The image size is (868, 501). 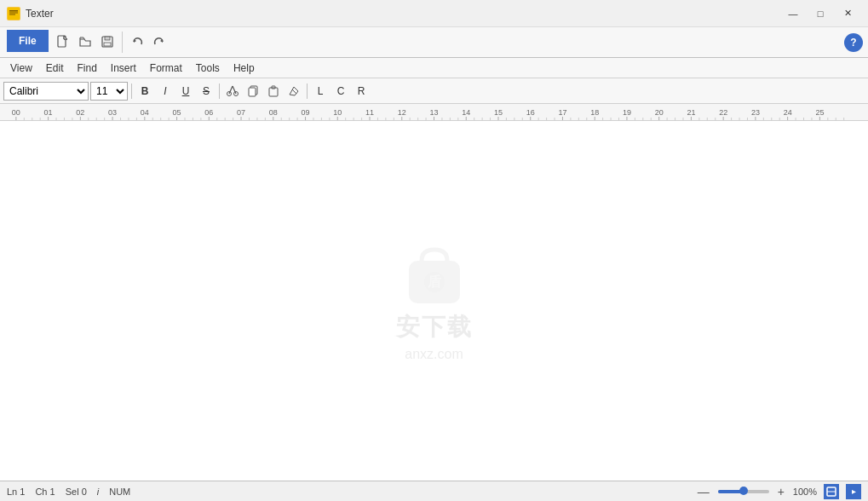 What do you see at coordinates (434, 43) in the screenshot?
I see `ribbon-toolbar: File ?` at bounding box center [434, 43].